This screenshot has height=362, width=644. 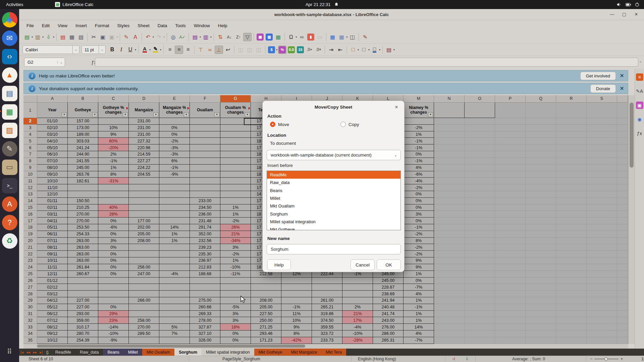 I want to click on sheet-tab-mkt-mangaize: Mkt Mangaize, so click(x=304, y=352).